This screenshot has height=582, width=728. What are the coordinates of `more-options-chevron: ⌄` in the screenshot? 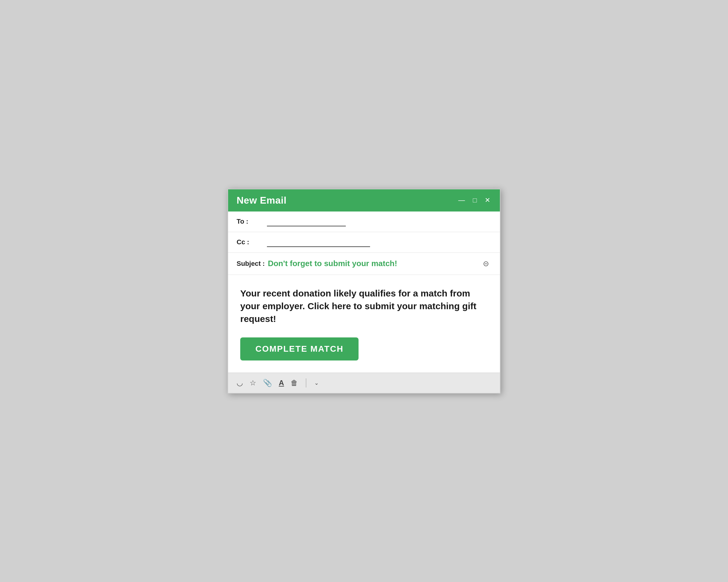 It's located at (317, 383).